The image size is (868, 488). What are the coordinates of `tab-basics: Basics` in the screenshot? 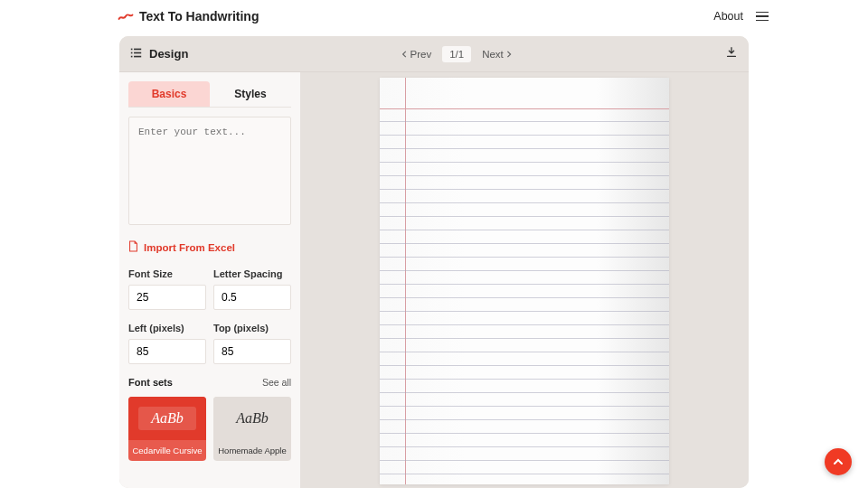 It's located at (169, 94).